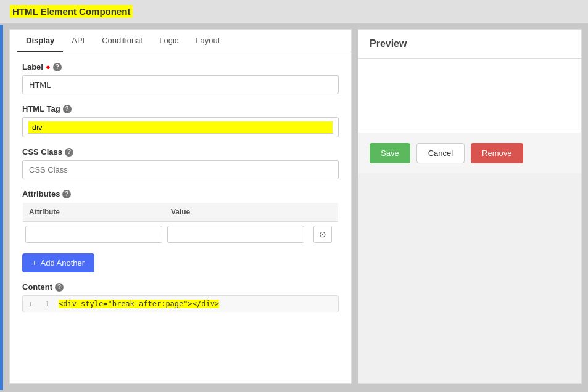  What do you see at coordinates (180, 152) in the screenshot?
I see `css-class-label: CSS Class ?` at bounding box center [180, 152].